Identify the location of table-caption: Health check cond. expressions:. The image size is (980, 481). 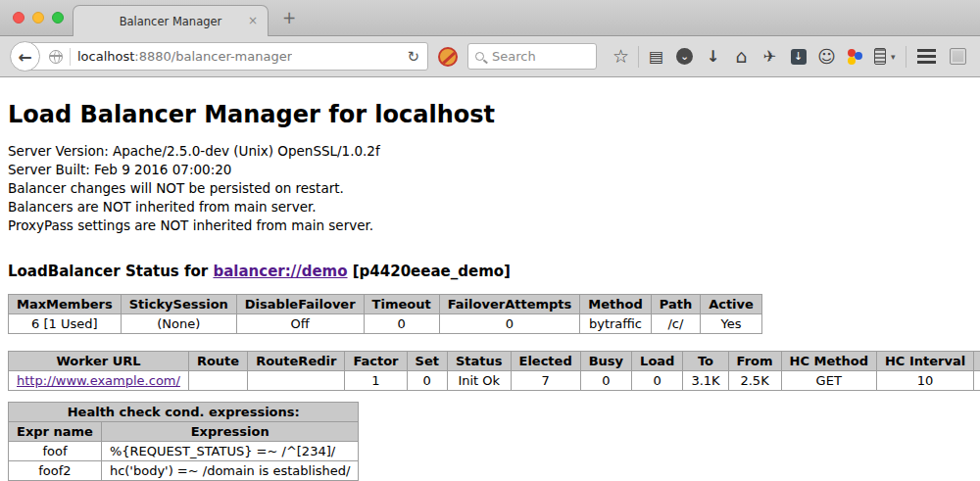
(184, 412).